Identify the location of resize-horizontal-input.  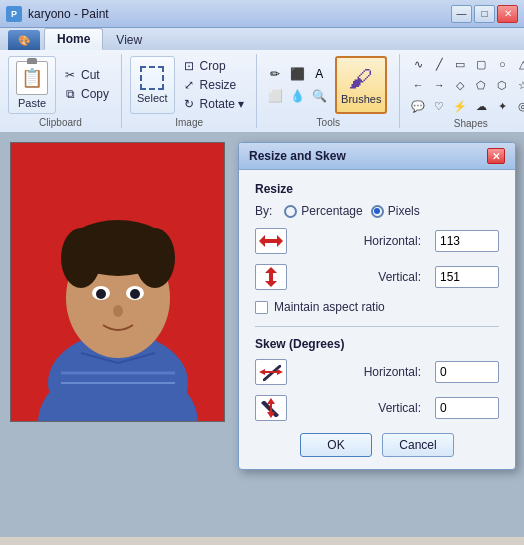
(467, 241).